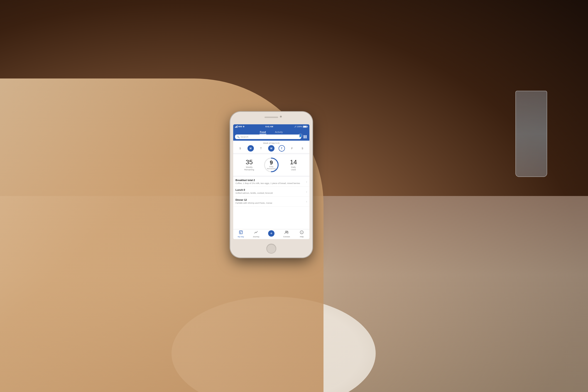 The height and width of the screenshot is (392, 588). What do you see at coordinates (305, 127) in the screenshot?
I see `battery-icon` at bounding box center [305, 127].